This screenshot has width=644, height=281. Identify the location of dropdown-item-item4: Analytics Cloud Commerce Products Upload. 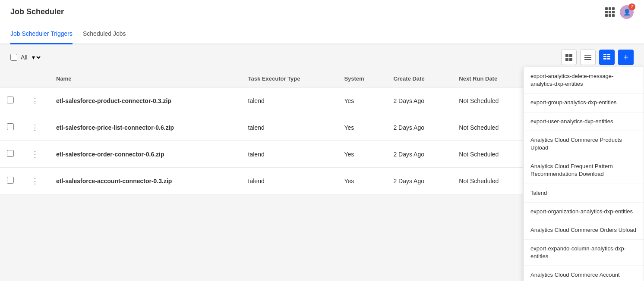
(584, 144).